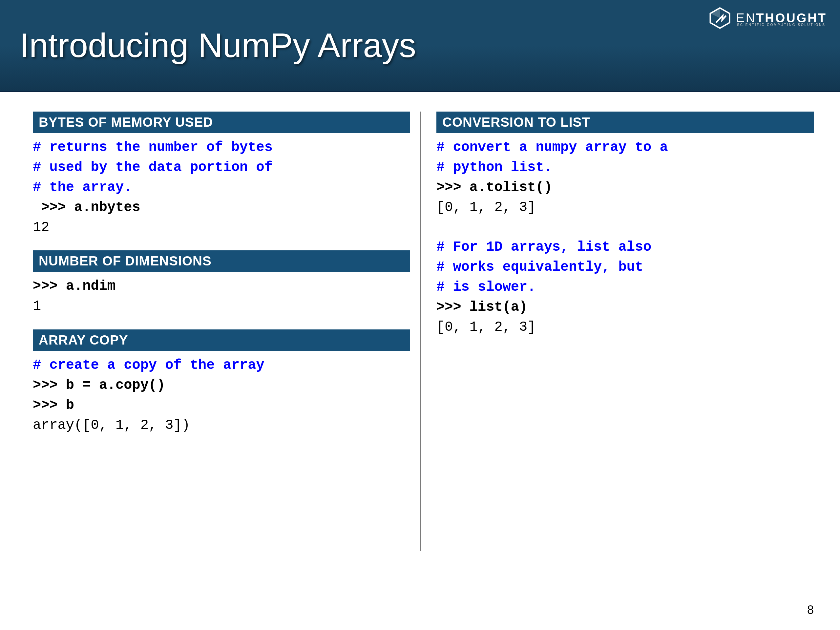 Image resolution: width=840 pixels, height=630 pixels. What do you see at coordinates (625, 267) in the screenshot?
I see `code-comment: # works equivalently, but` at bounding box center [625, 267].